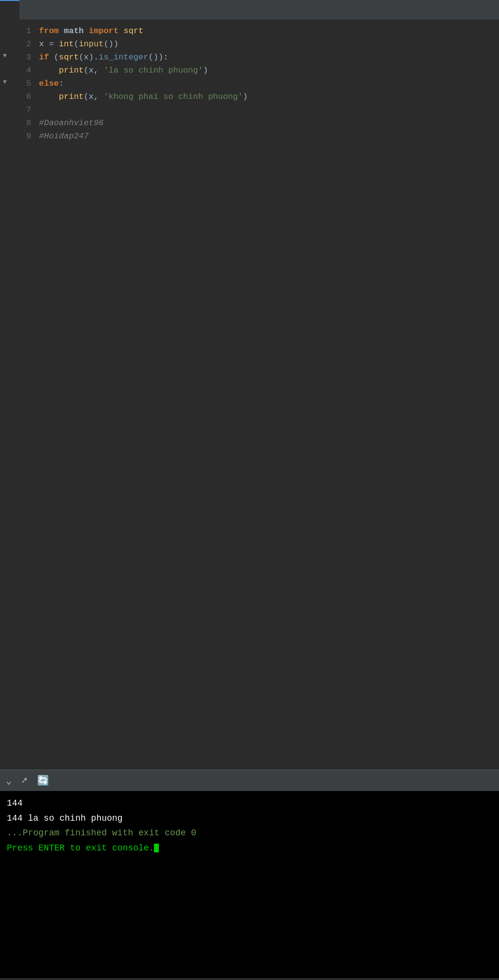 The width and height of the screenshot is (499, 980). What do you see at coordinates (96, 57) in the screenshot?
I see `token: .` at bounding box center [96, 57].